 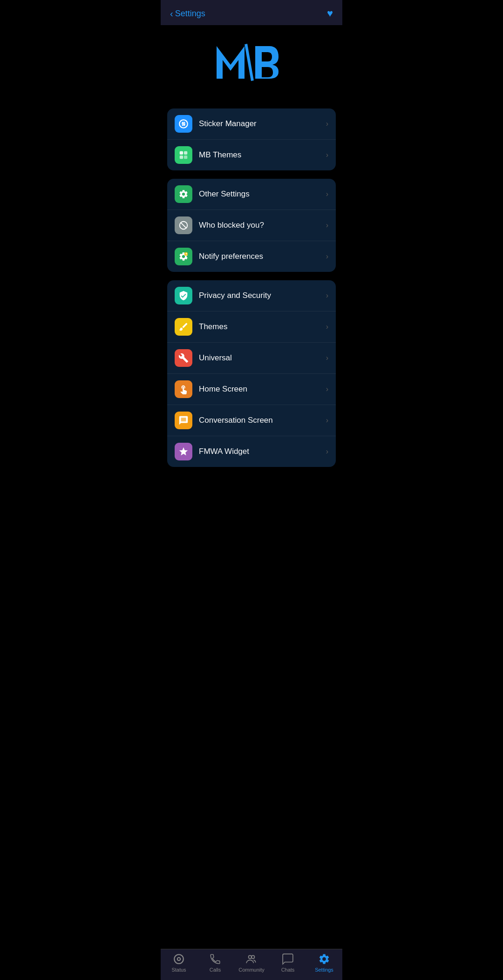 I want to click on sticker-manager-label: Sticker Manager, so click(x=263, y=124).